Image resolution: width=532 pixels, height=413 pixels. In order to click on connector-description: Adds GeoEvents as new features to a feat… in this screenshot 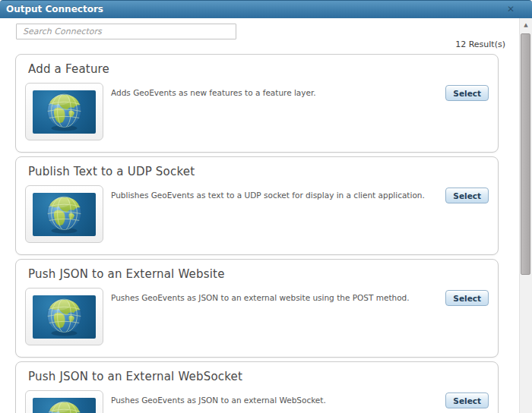, I will do `click(274, 93)`.